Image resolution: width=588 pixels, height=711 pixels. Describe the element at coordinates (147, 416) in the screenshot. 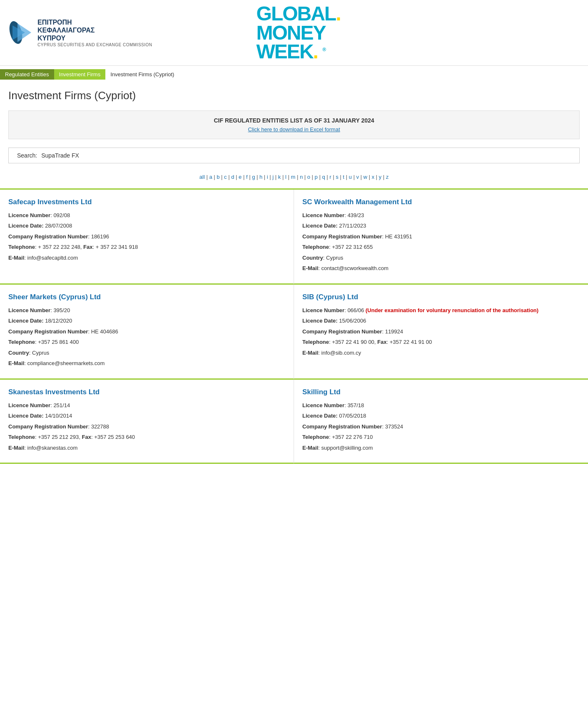

I see `licence-date-field: Licence Date: 14/10/2014` at that location.